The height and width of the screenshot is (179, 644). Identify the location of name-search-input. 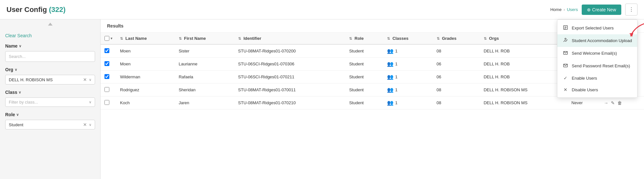
(50, 56).